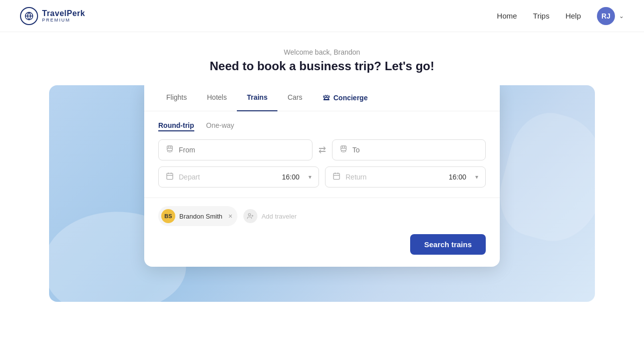  I want to click on to-input, so click(416, 150).